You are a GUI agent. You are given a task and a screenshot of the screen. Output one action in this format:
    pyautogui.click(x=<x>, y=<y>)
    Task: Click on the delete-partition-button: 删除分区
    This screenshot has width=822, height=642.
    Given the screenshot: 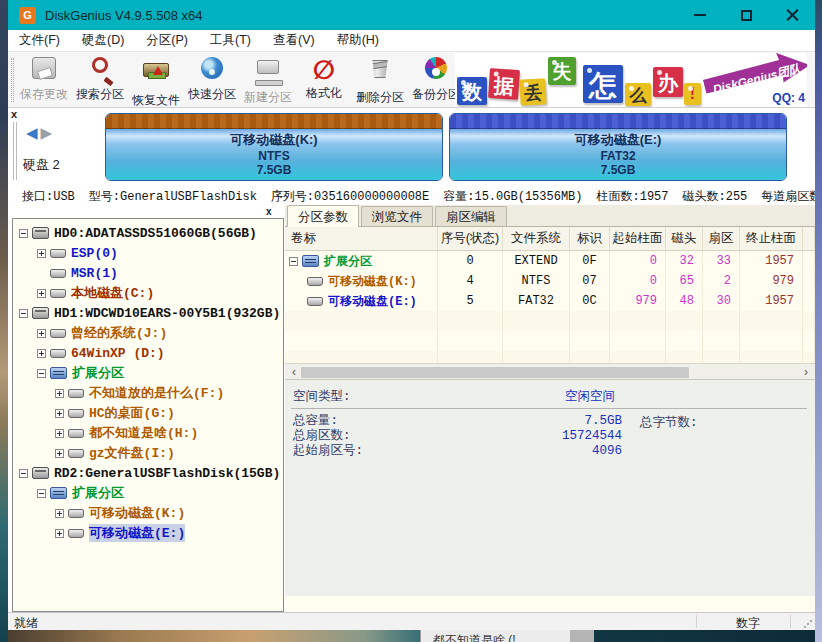 What is the action you would take?
    pyautogui.click(x=380, y=80)
    